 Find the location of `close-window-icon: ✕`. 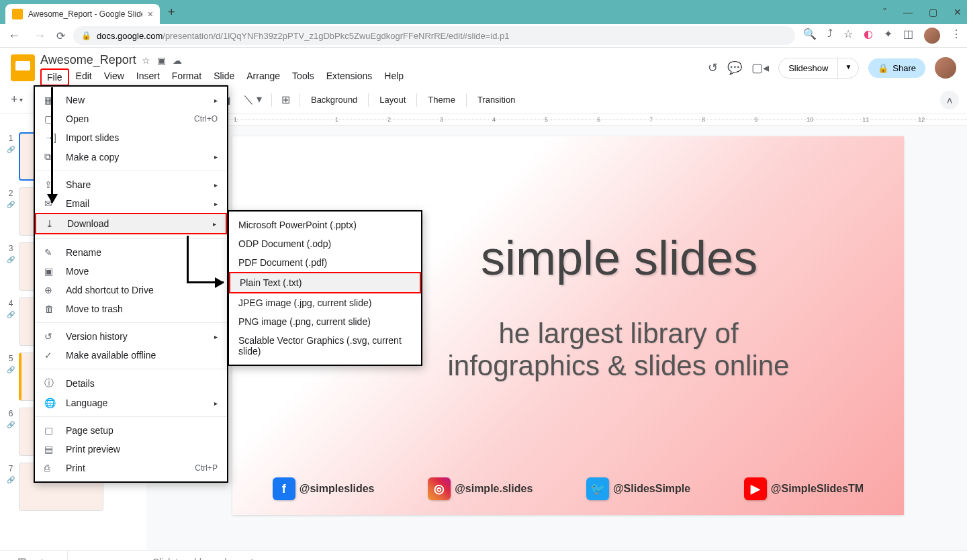

close-window-icon: ✕ is located at coordinates (958, 12).